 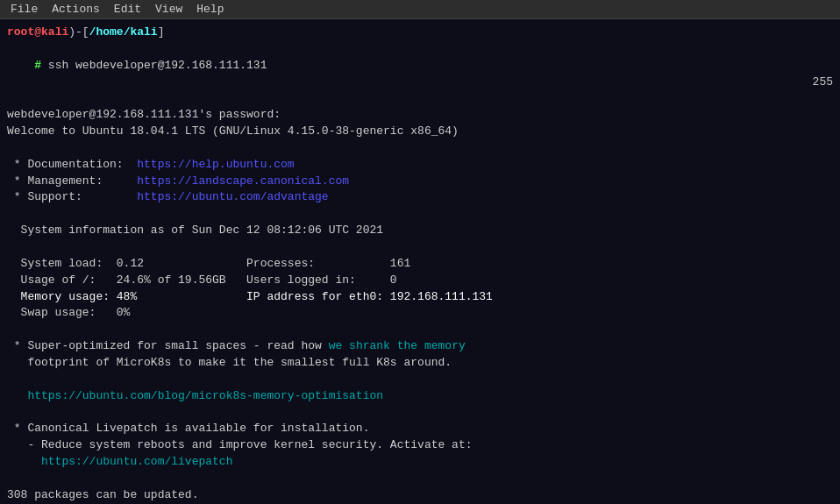 I want to click on microk8s-line1: * Super-optimized for small spaces - rea…, so click(x=420, y=347).